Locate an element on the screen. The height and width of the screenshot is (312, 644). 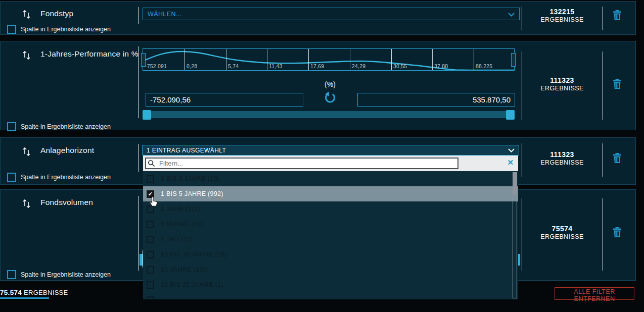
hist-range-handle-left is located at coordinates (144, 60).